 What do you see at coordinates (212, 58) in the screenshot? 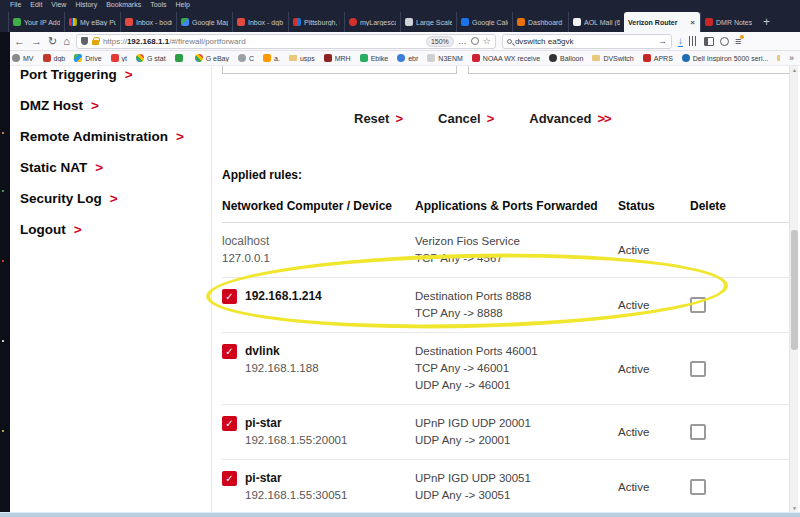
I see `bookmark-item: G eBay` at bounding box center [212, 58].